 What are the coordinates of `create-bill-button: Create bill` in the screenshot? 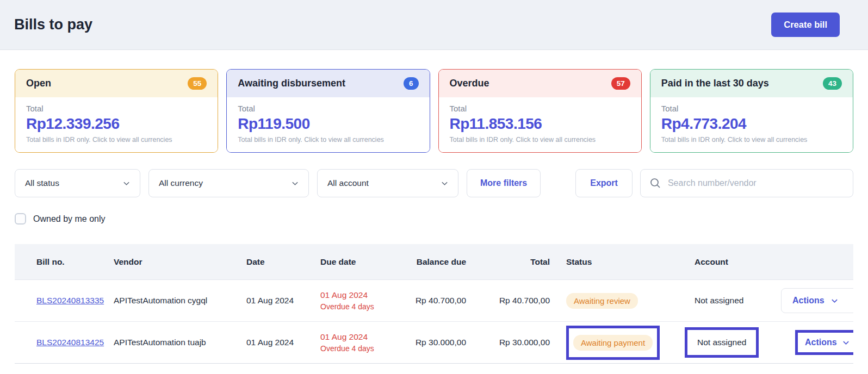 It's located at (805, 25).